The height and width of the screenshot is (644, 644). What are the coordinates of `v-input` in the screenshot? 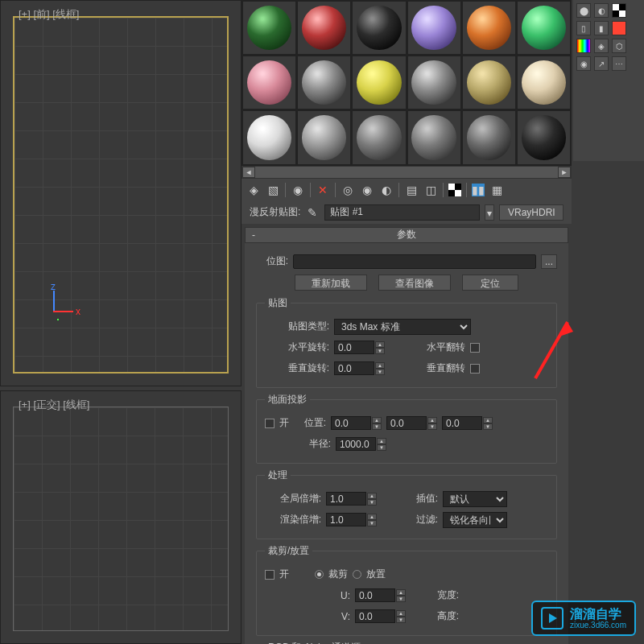 It's located at (375, 617).